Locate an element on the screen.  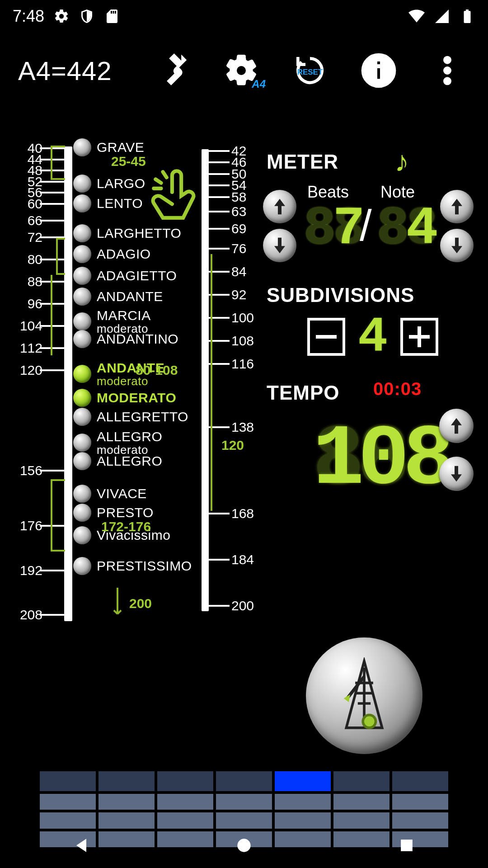
elapsed-timer: 00:03 is located at coordinates (398, 389).